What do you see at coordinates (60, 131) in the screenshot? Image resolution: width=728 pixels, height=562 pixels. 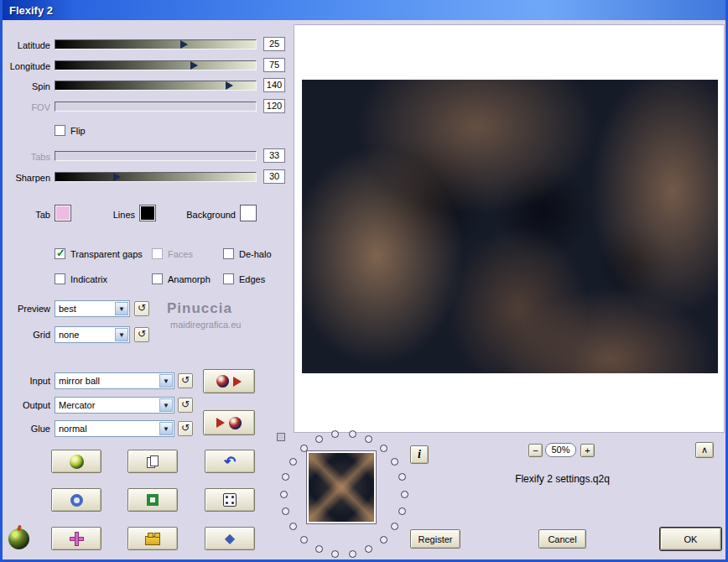 I see `flip-checkbox` at bounding box center [60, 131].